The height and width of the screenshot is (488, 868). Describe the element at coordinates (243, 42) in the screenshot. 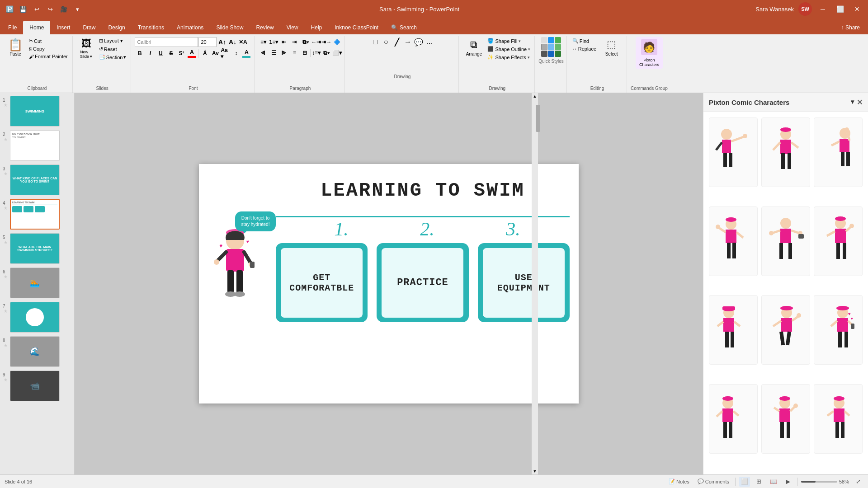

I see `clear-format-button: ✕A` at that location.